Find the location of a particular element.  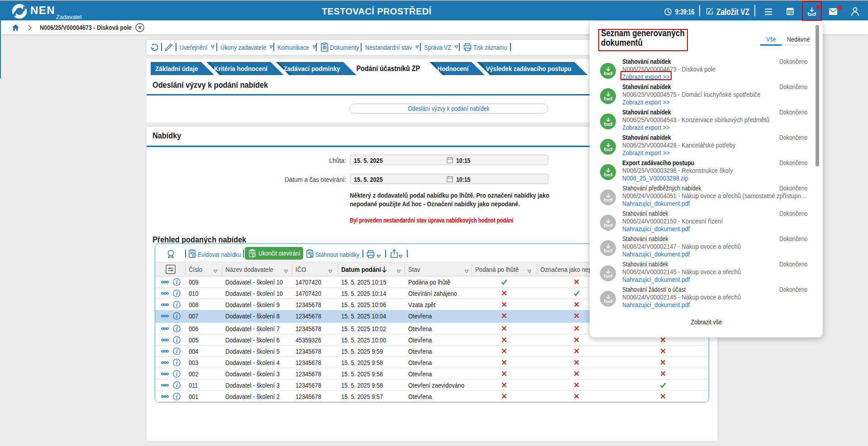

svg-text: Základní údaje is located at coordinates (176, 69).